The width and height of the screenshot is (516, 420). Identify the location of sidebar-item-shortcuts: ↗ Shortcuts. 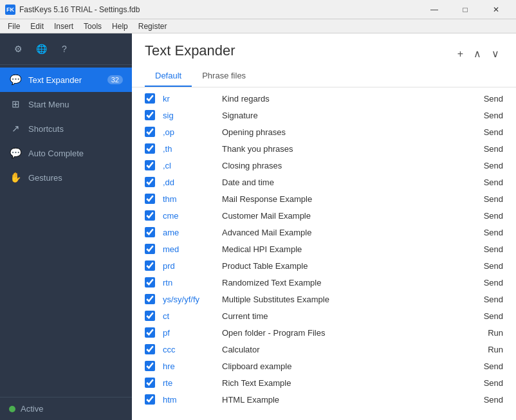
(66, 129).